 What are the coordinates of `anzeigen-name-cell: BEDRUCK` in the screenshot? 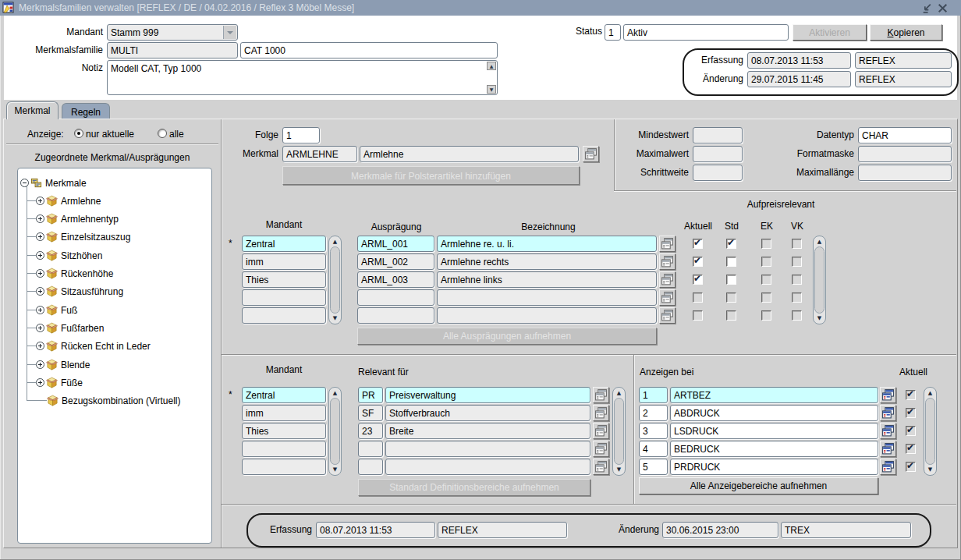 It's located at (774, 449).